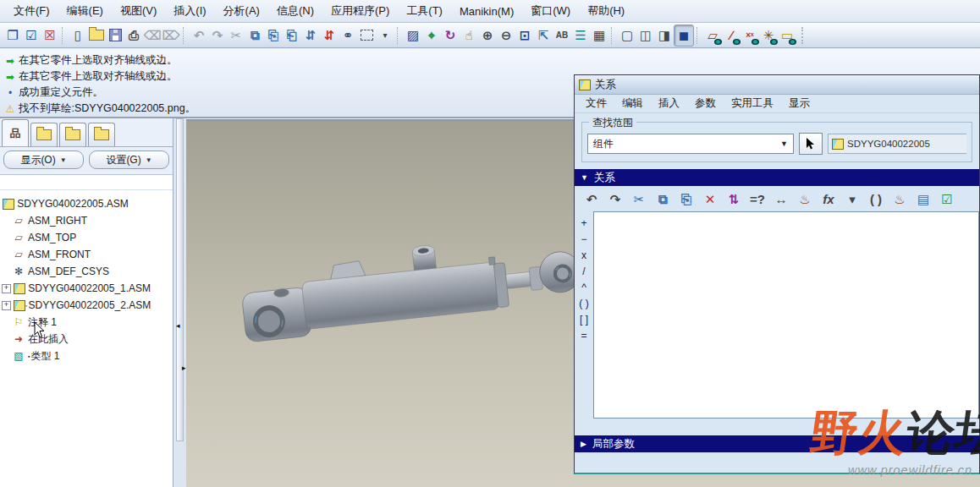  What do you see at coordinates (86, 339) in the screenshot?
I see `tree-item-insert-here: ➜在此插入` at bounding box center [86, 339].